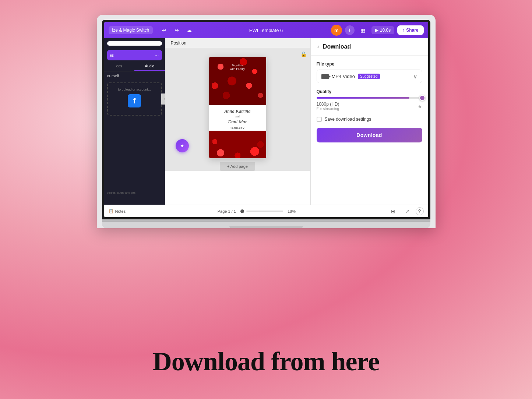 This screenshot has height=399, width=532. I want to click on help-button: ?, so click(420, 211).